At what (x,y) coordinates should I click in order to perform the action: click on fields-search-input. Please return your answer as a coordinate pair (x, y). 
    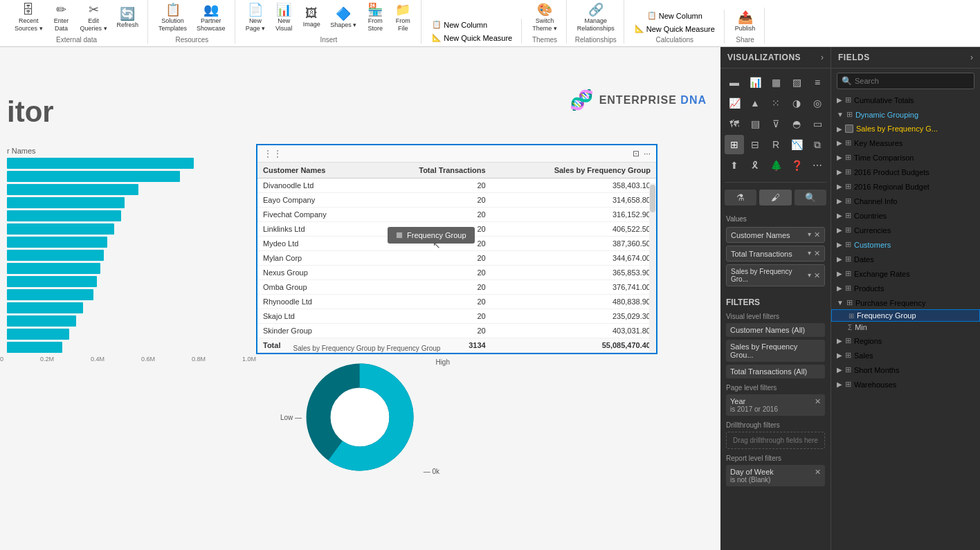
    Looking at the image, I should click on (912, 81).